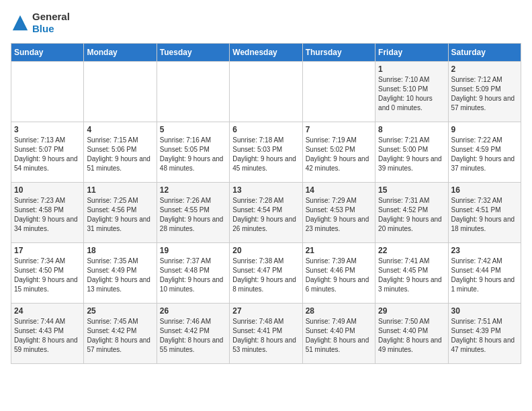 The width and height of the screenshot is (532, 411). Describe the element at coordinates (120, 52) in the screenshot. I see `calendar-header-monday: Monday` at that location.